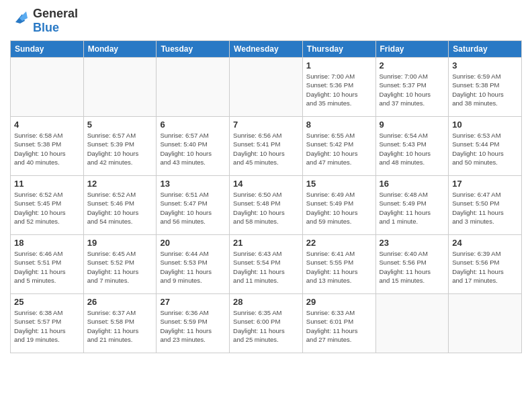  Describe the element at coordinates (485, 146) in the screenshot. I see `calendar-cell: 10Sunrise: 6:53 AM Sunset: 5:44 PM Dayli…` at that location.